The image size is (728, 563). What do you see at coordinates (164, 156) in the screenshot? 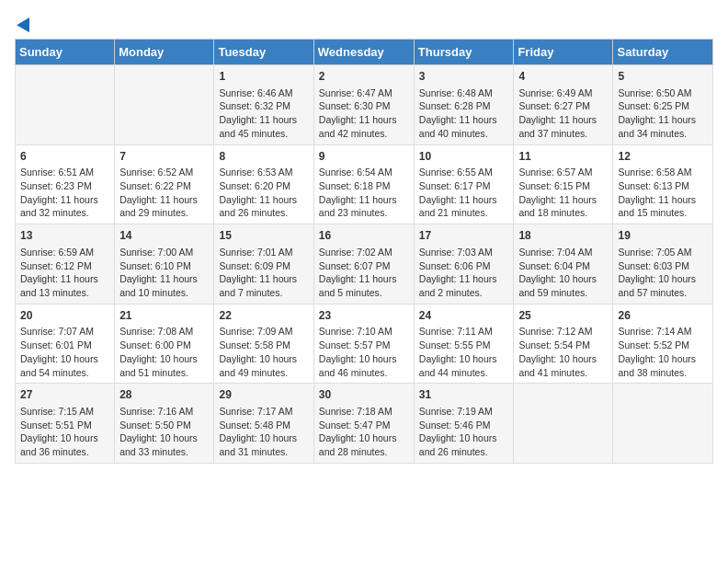
I see `day-number: 7` at bounding box center [164, 156].